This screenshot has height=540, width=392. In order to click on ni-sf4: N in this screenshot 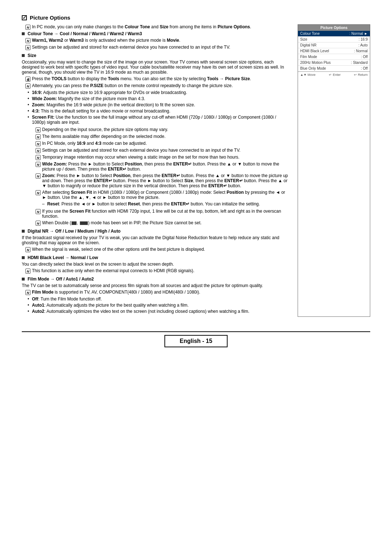, I will do `click(38, 151)`.